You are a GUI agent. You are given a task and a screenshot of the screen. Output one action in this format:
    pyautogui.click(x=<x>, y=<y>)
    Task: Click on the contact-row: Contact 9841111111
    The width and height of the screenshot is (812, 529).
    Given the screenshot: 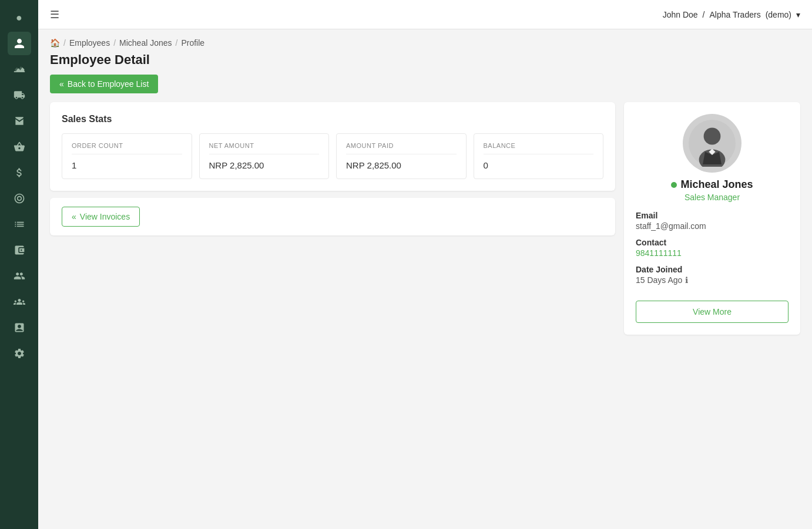 What is the action you would take?
    pyautogui.click(x=712, y=248)
    